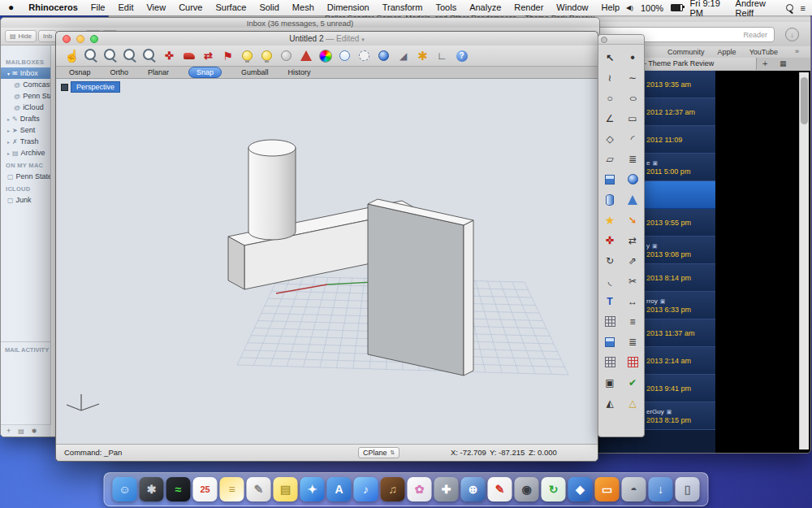  What do you see at coordinates (26, 130) in the screenshot?
I see `sidebar-item-sent: ▸➤Sent` at bounding box center [26, 130].